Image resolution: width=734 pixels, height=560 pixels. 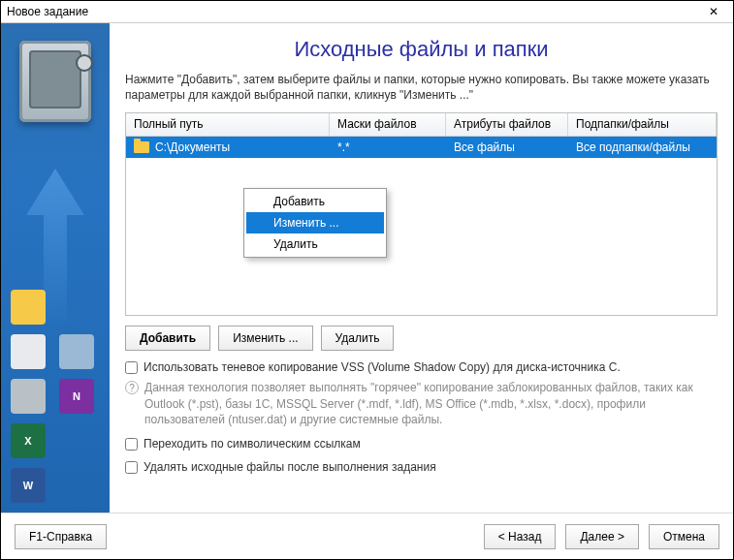 I want to click on close-button: ✕, so click(x=714, y=12).